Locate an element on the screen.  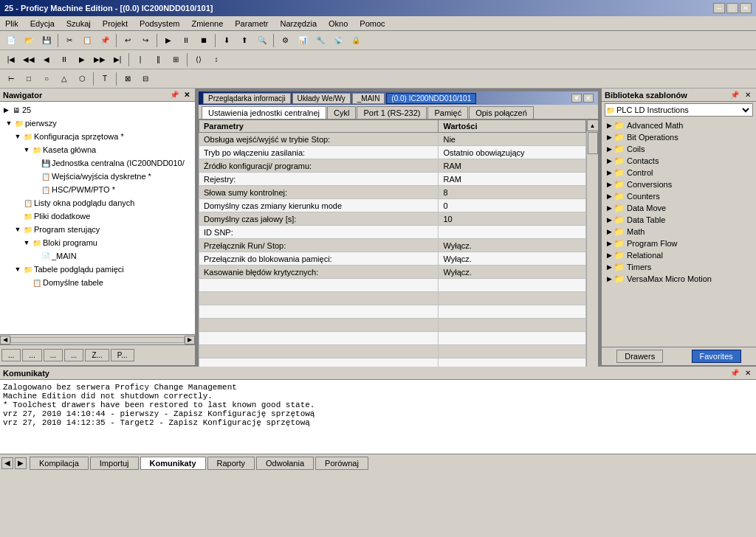
tb9: 🔧 is located at coordinates (320, 41).